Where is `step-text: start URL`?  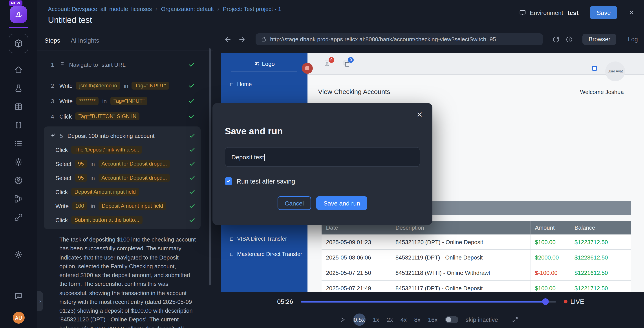 step-text: start URL is located at coordinates (114, 64).